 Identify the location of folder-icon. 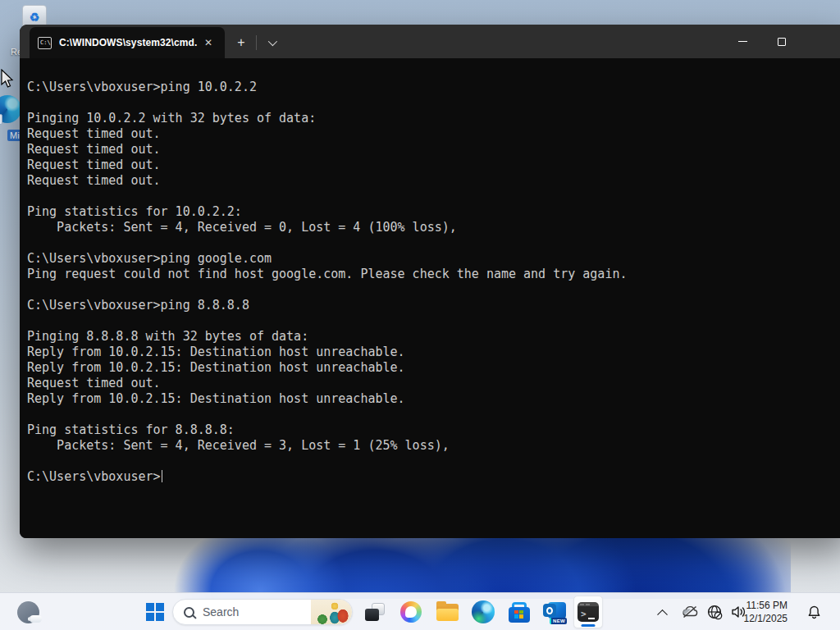
(448, 612).